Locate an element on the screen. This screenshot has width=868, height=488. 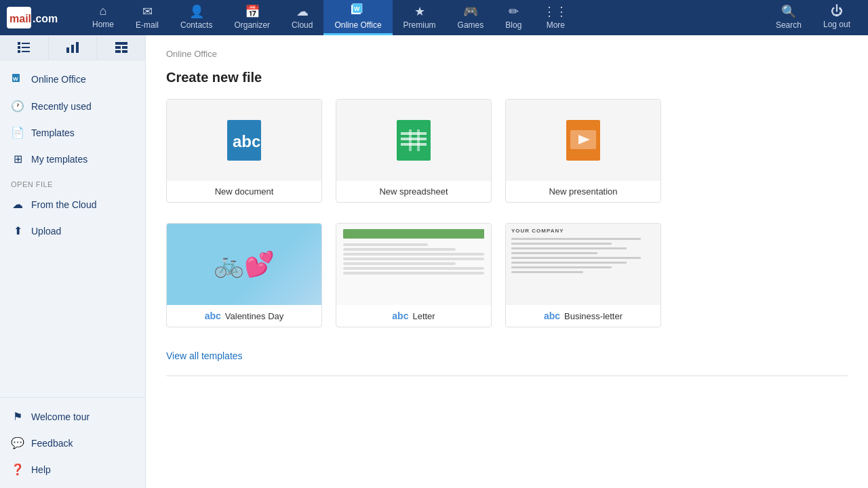
nav-games: 🎮 Games is located at coordinates (471, 18).